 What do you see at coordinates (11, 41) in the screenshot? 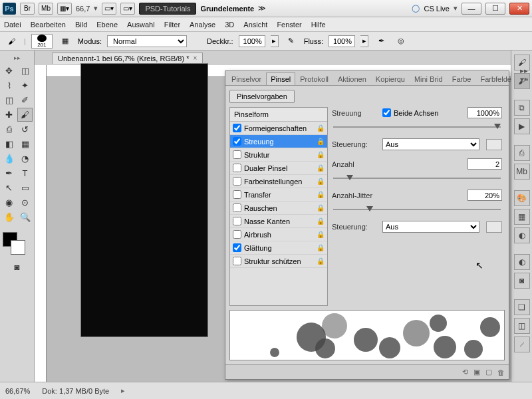
I see `brush-tool-icon: 🖌` at bounding box center [11, 41].